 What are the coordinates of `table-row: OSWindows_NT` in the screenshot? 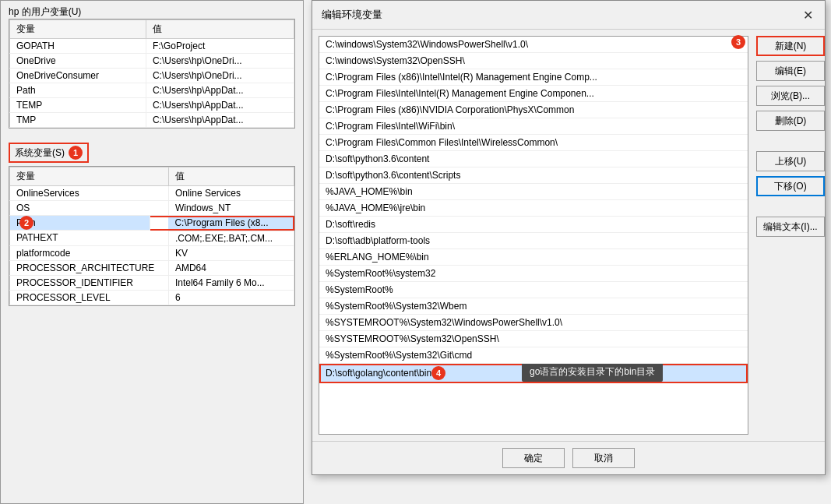 It's located at (153, 209).